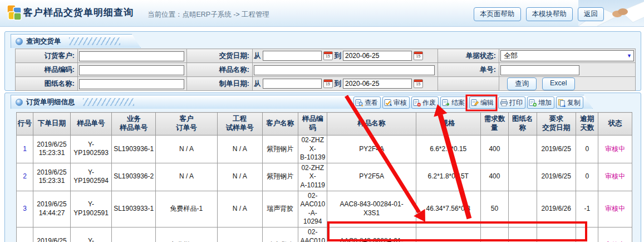 This screenshot has height=242, width=644. I want to click on table-row: 32019/6/25 14:44:27Y- YP1902591SL1903933…, so click(325, 209).